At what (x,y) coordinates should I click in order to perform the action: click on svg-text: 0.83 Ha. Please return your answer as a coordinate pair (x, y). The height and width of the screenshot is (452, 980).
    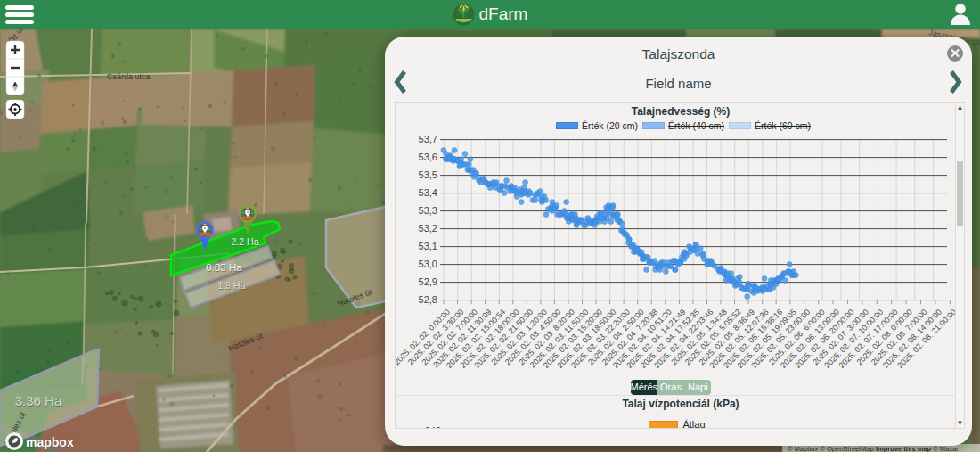
    Looking at the image, I should click on (225, 267).